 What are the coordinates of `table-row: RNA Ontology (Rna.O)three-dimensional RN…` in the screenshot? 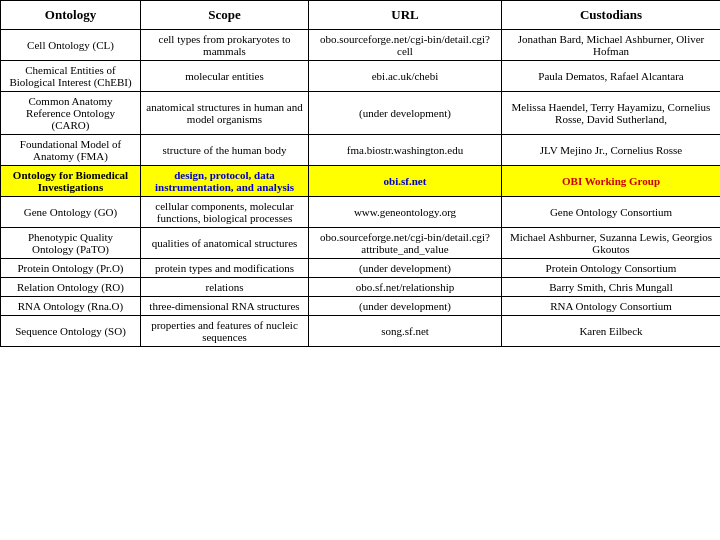 It's located at (361, 306).